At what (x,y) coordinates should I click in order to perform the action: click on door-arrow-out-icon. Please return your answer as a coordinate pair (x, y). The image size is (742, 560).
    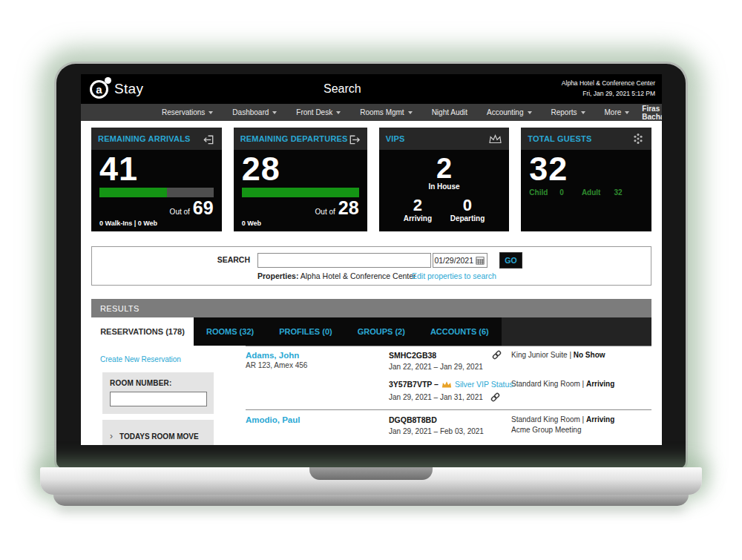
    Looking at the image, I should click on (355, 139).